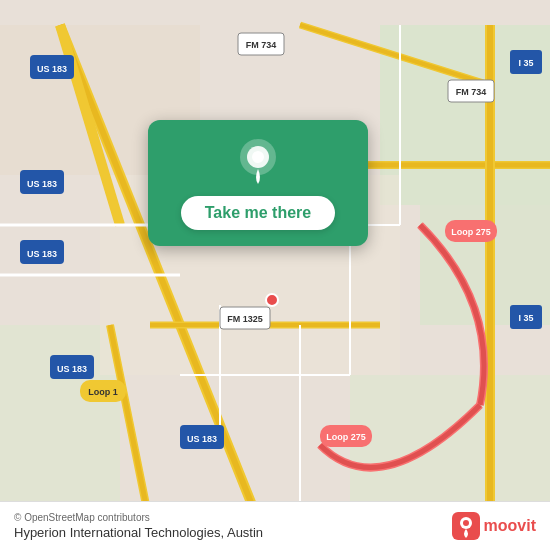  What do you see at coordinates (466, 526) in the screenshot?
I see `moovit-brand-icon` at bounding box center [466, 526].